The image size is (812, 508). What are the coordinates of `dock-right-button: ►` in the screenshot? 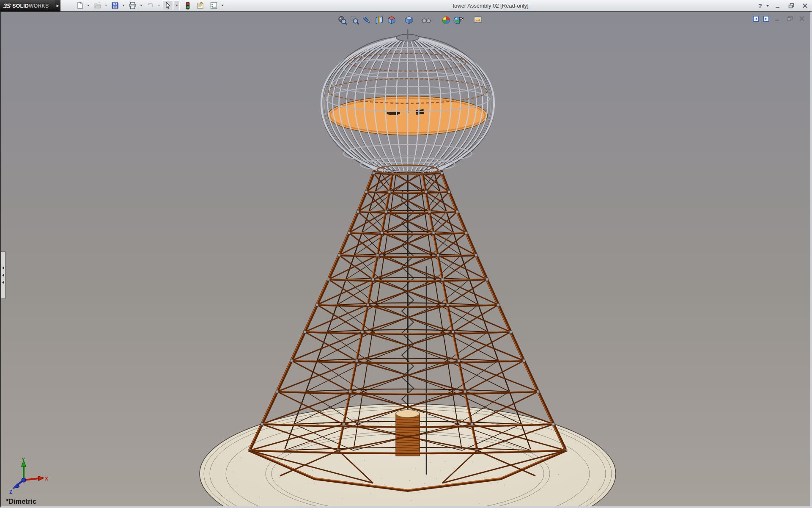 It's located at (766, 19).